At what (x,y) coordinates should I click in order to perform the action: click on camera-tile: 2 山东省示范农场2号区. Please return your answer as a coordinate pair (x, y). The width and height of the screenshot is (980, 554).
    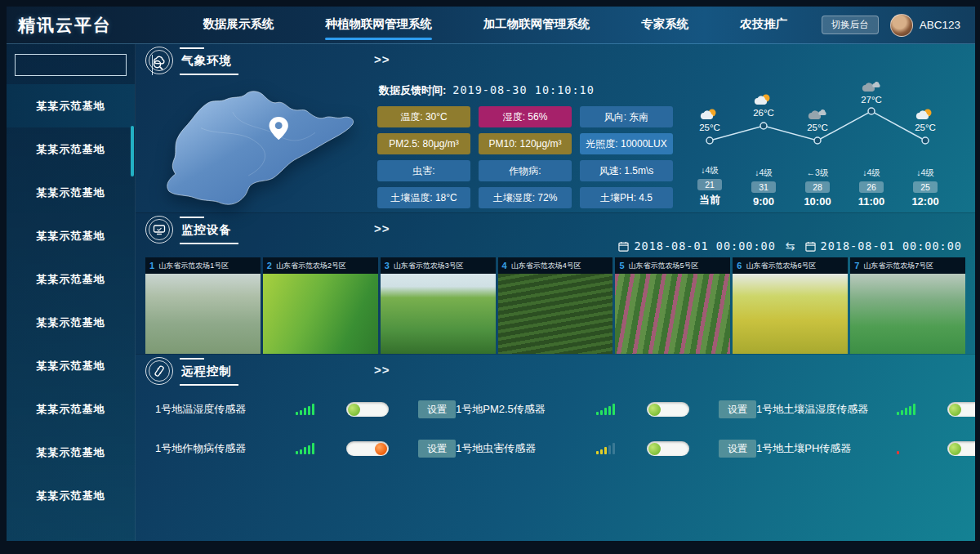
    Looking at the image, I should click on (320, 306).